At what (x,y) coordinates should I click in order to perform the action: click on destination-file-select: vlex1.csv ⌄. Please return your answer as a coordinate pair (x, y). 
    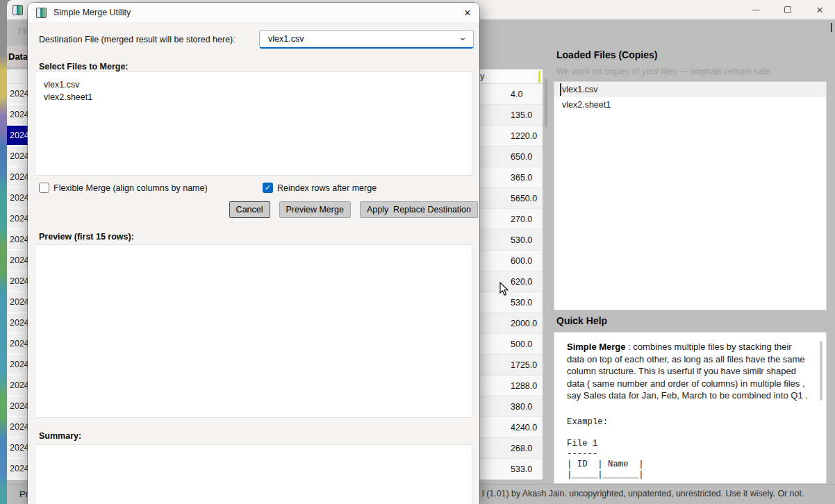
    Looking at the image, I should click on (367, 39).